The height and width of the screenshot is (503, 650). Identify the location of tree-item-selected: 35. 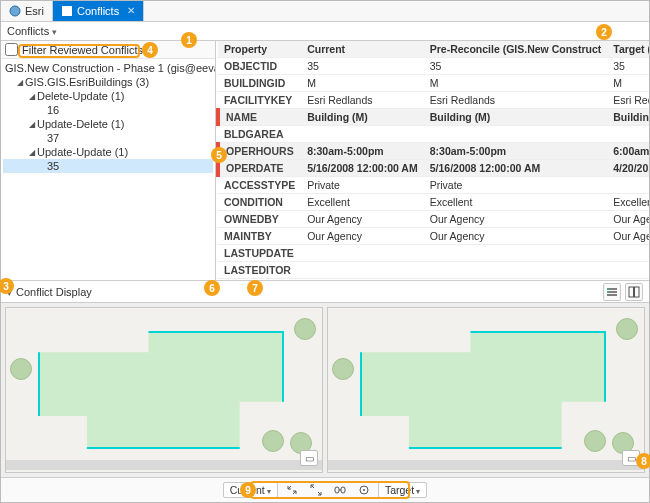
(108, 166).